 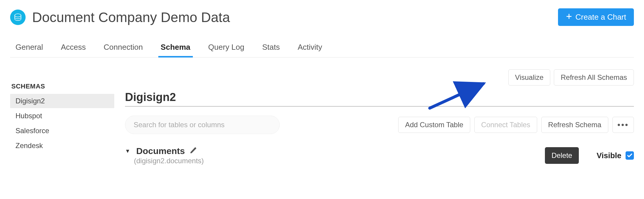 I want to click on more-actions-button: •••, so click(x=623, y=125).